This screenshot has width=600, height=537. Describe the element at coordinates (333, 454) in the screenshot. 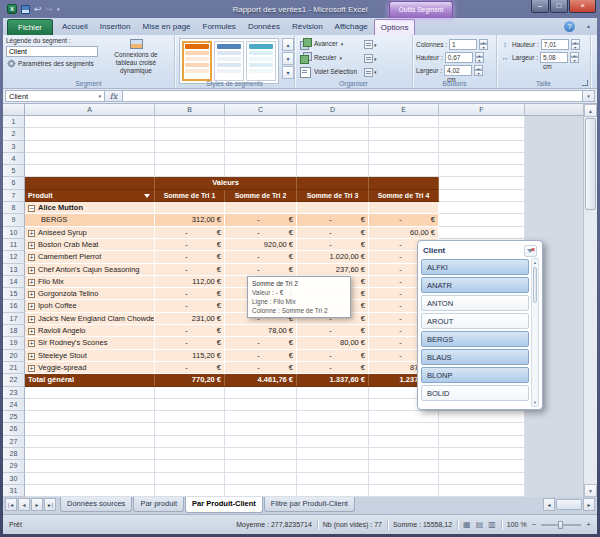

I see `cell-D28` at that location.